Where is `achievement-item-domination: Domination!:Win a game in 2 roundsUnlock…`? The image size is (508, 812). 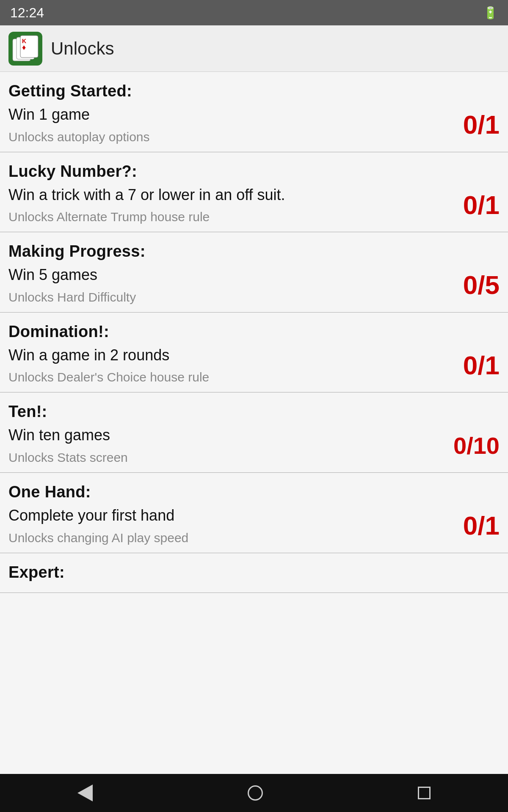
achievement-item-domination: Domination!:Win a game in 2 roundsUnlock… is located at coordinates (254, 353).